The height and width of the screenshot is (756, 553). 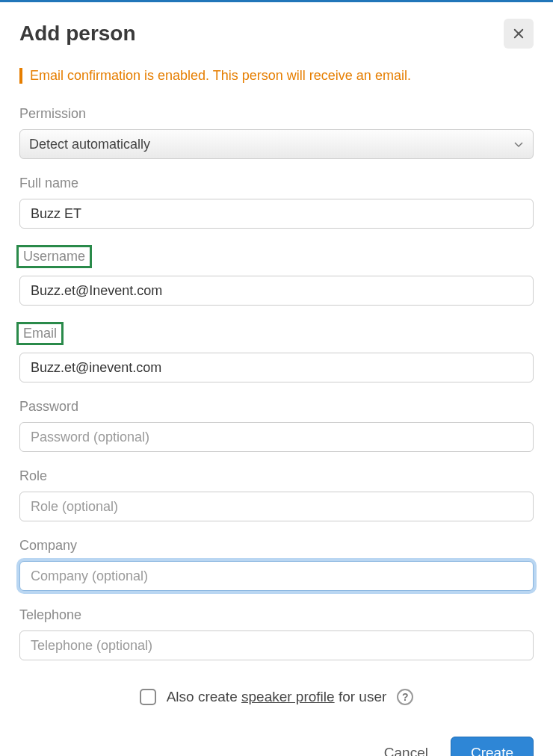 What do you see at coordinates (48, 545) in the screenshot?
I see `company-label: Company` at bounding box center [48, 545].